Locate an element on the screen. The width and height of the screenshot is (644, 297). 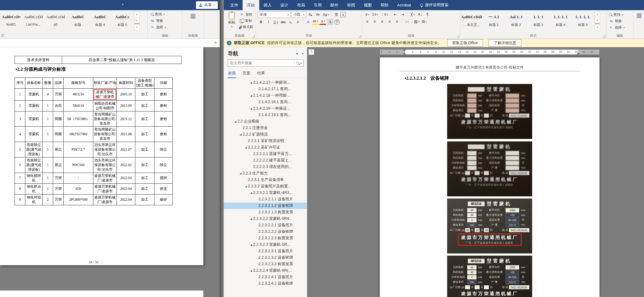
style-chip: 1. 1. 1. 1标题 4 is located at coordinates (561, 20).